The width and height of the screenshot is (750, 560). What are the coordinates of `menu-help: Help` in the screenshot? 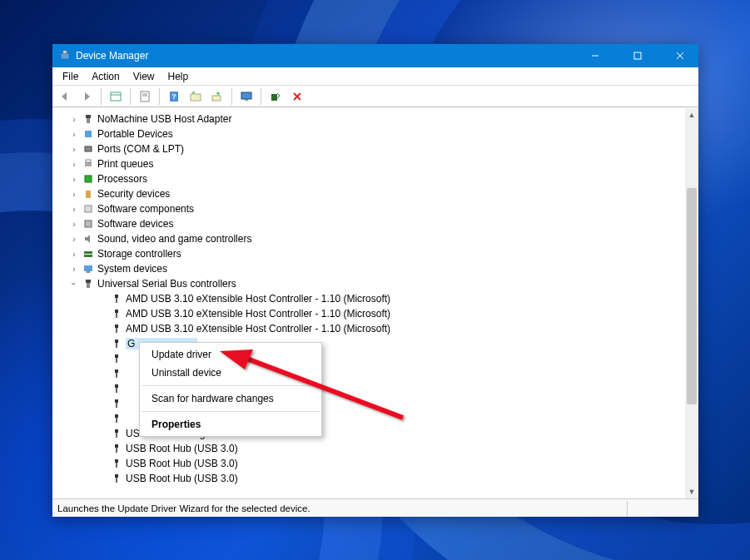 It's located at (178, 77).